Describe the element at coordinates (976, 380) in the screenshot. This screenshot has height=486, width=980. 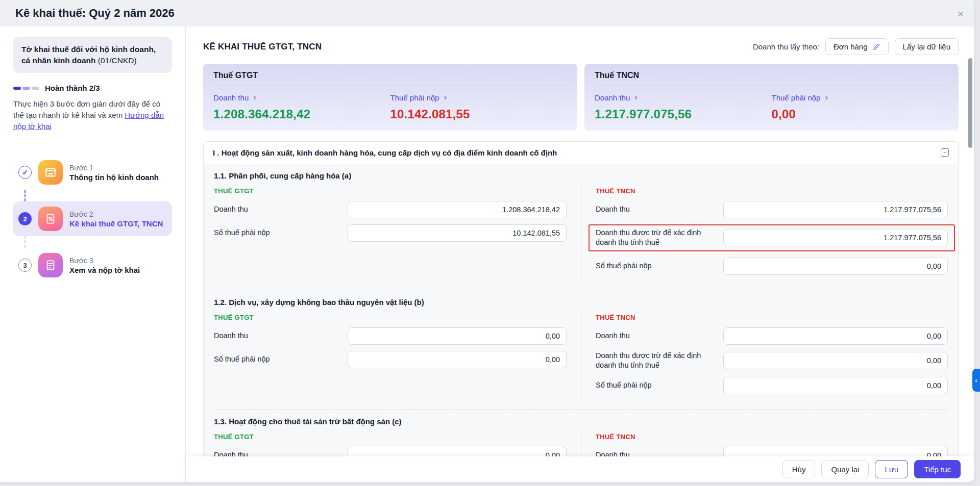
I see `collapse-panel-tab: ‹` at that location.